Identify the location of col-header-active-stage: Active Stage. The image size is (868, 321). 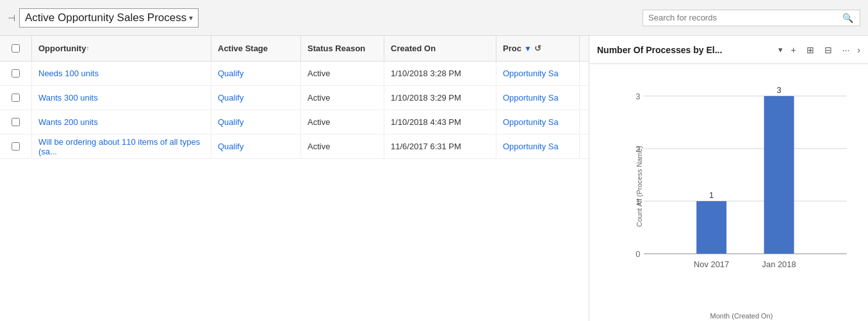
(256, 49).